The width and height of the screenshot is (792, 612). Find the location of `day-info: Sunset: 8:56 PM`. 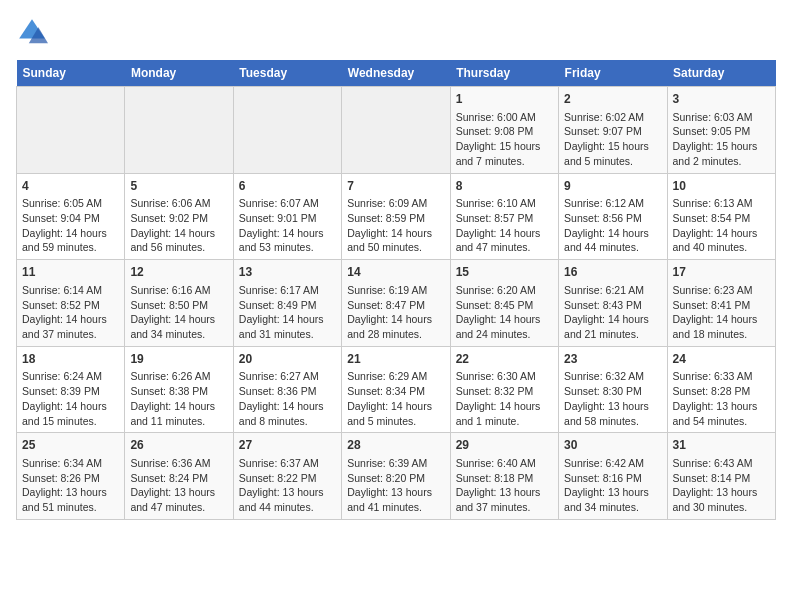

day-info: Sunset: 8:56 PM is located at coordinates (612, 218).